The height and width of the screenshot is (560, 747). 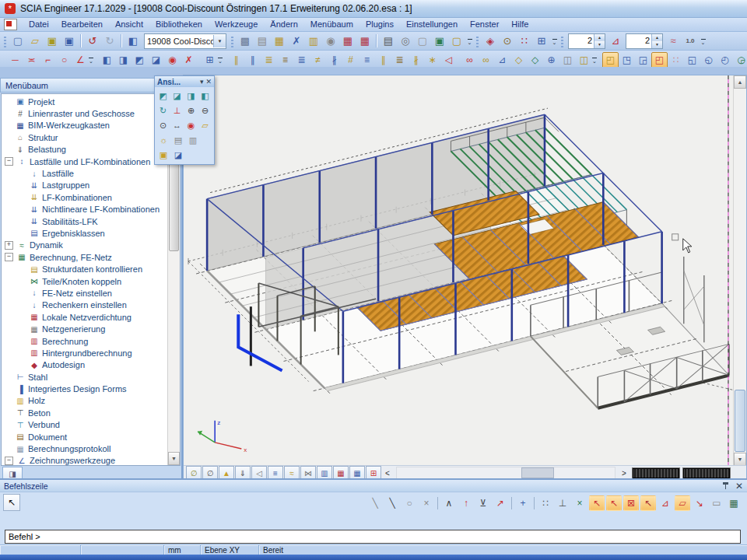 I want to click on mirror-tool: ◩, so click(x=140, y=61).